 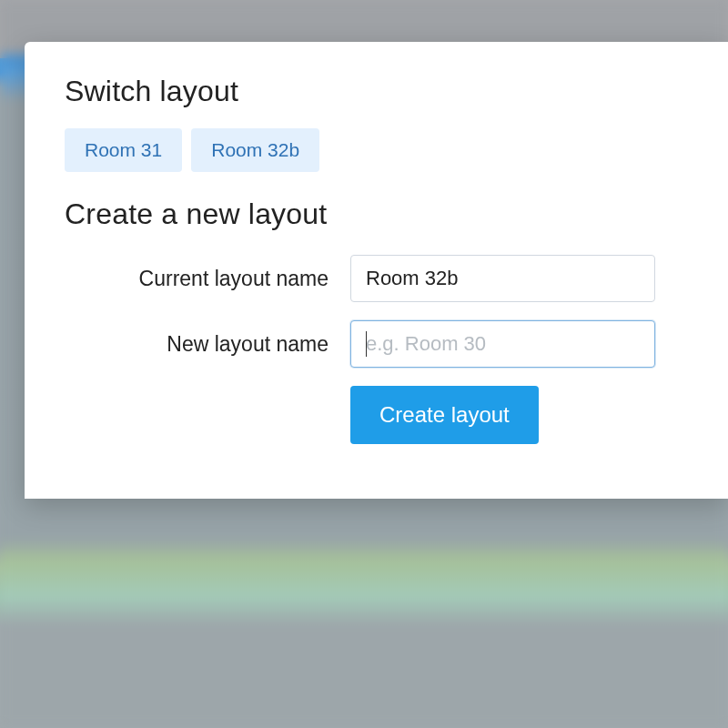 I want to click on current-layout-row: Current layout name, so click(x=377, y=278).